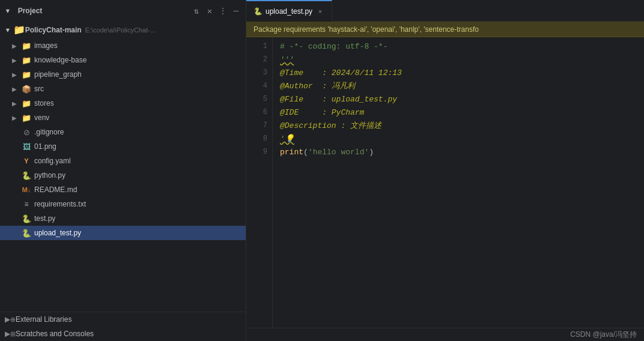  What do you see at coordinates (366, 29) in the screenshot?
I see `warning-text: Package requirements 'haystack-ai', 'ope…` at bounding box center [366, 29].